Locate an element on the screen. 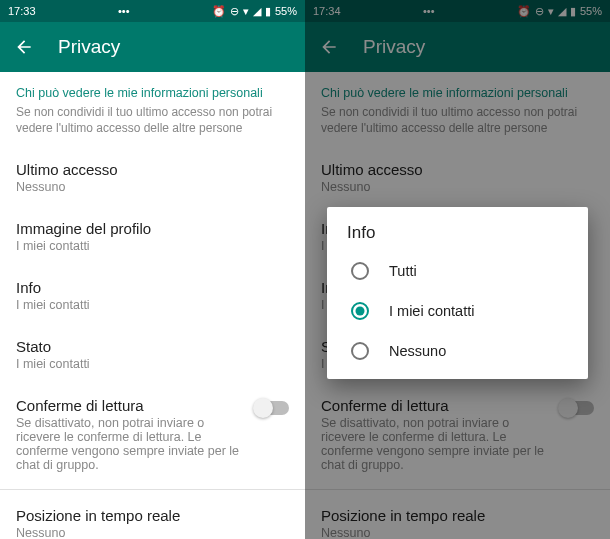  option-label: Tutti is located at coordinates (403, 271).